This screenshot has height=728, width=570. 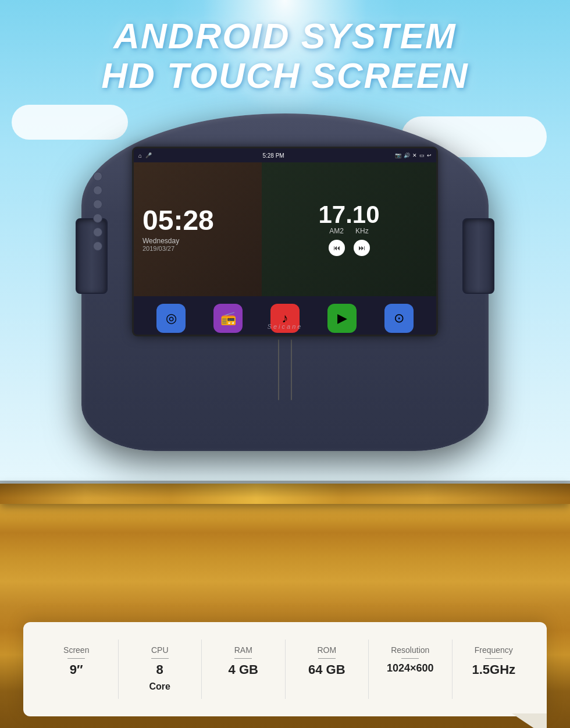 I want to click on specs-grid: Screen 9″ CPU 8Core RAM 4 GB ROM 64 GB R…, so click(x=285, y=669).